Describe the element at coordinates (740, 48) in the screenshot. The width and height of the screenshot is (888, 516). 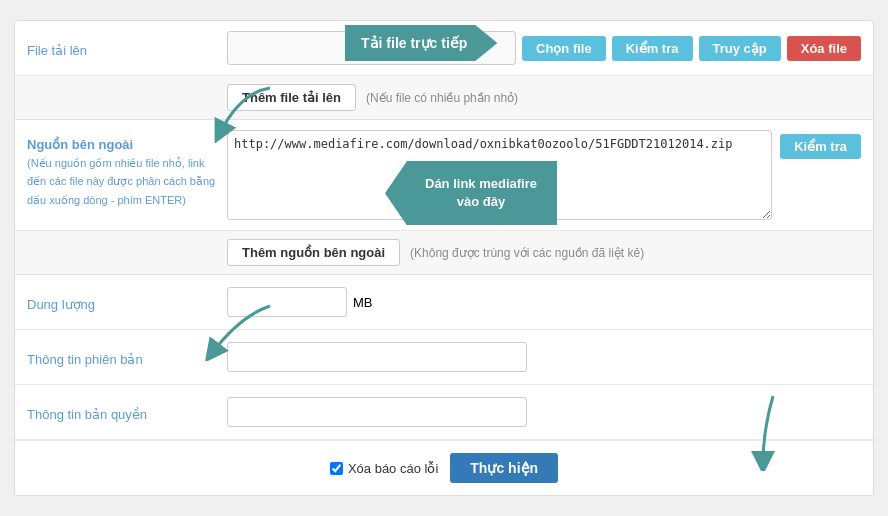
I see `truy-cap-button: Truy cập` at that location.